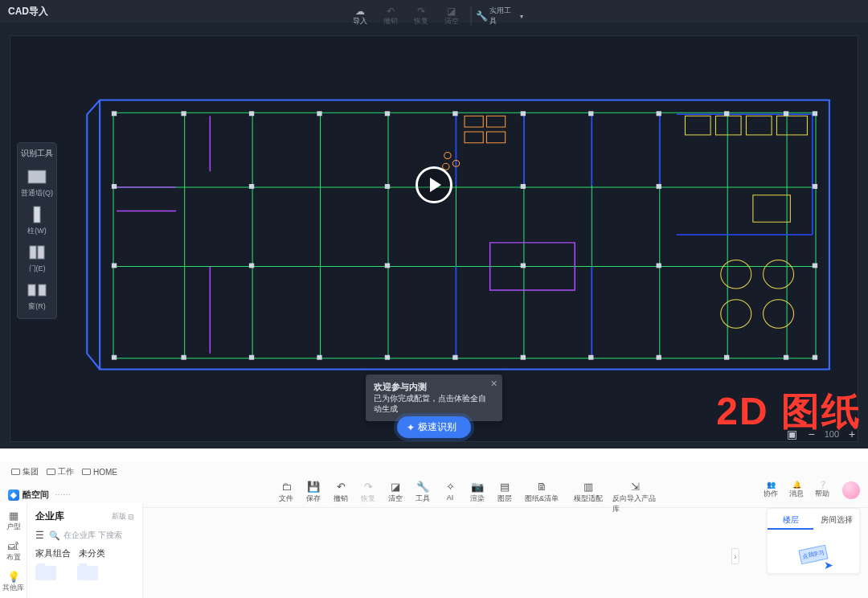 The width and height of the screenshot is (868, 598). What do you see at coordinates (772, 485) in the screenshot?
I see `people-icon: 👥` at bounding box center [772, 485].